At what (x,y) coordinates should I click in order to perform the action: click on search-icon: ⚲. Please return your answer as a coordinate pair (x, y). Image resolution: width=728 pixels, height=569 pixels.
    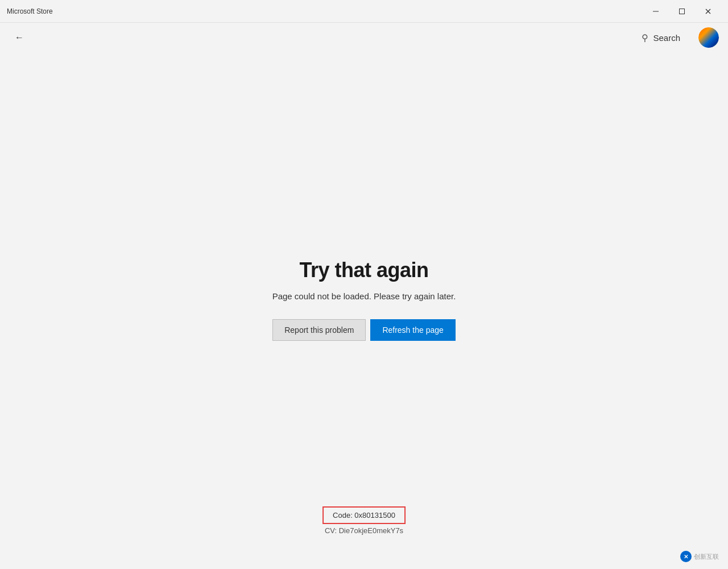
    Looking at the image, I should click on (645, 38).